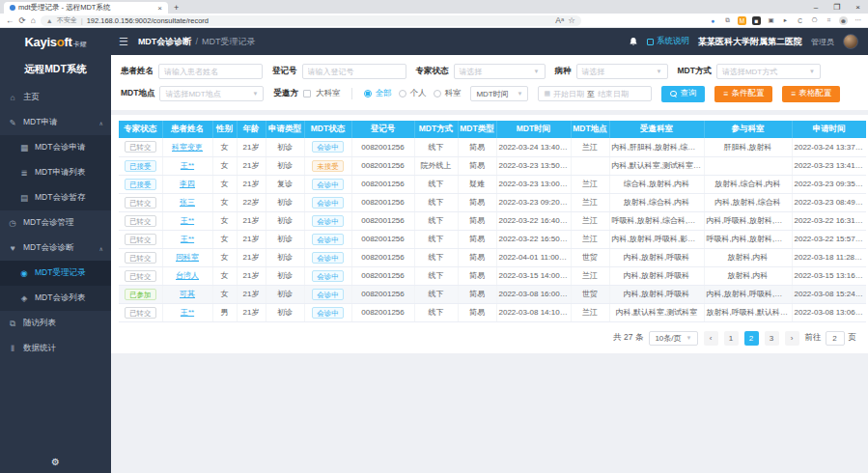 The image size is (868, 473). What do you see at coordinates (56, 97) in the screenshot?
I see `sidebar-item-0: ⌂主页` at bounding box center [56, 97].